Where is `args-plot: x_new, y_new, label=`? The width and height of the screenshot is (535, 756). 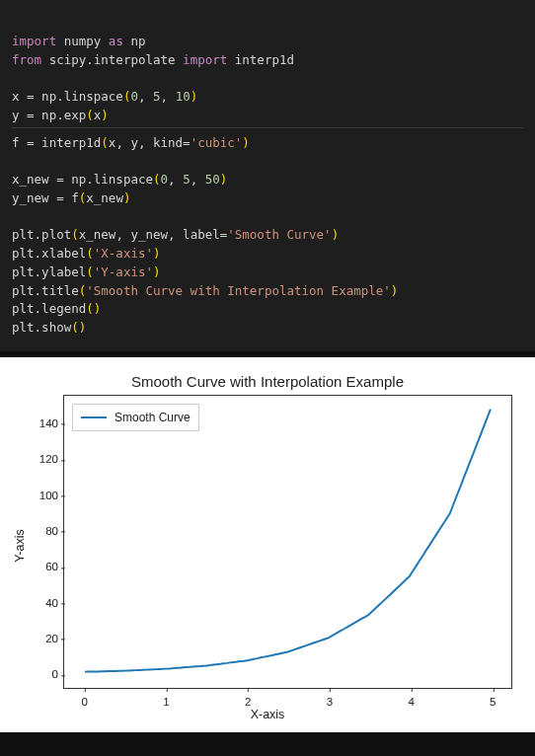 args-plot: x_new, y_new, label= is located at coordinates (154, 235).